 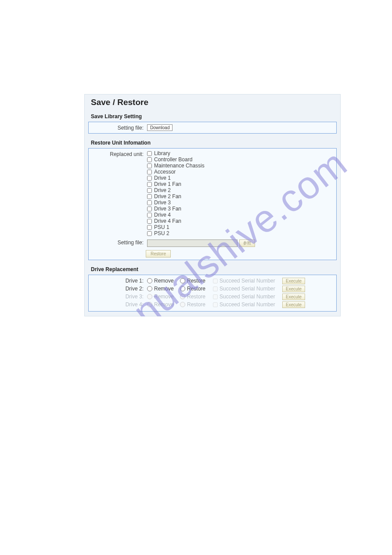 What do you see at coordinates (241, 153) in the screenshot?
I see `replaced-unit-checkbox-row: Library` at bounding box center [241, 153].